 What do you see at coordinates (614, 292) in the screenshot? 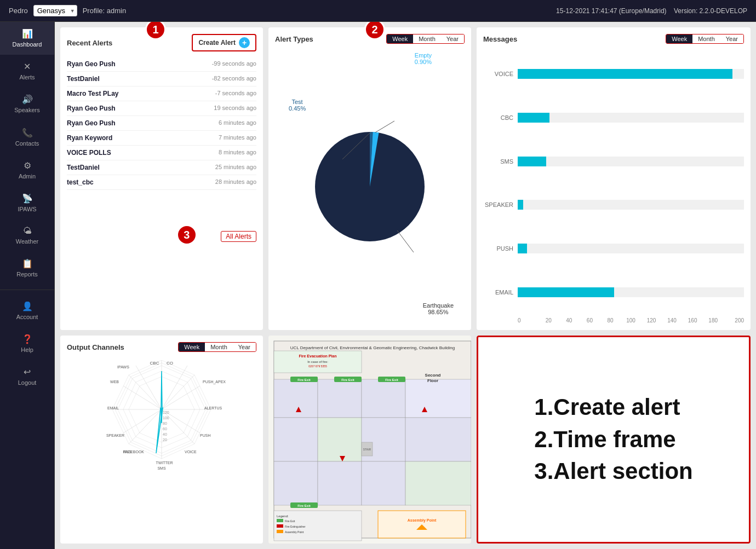
I see `bar-row-email: EMAIL` at bounding box center [614, 292].